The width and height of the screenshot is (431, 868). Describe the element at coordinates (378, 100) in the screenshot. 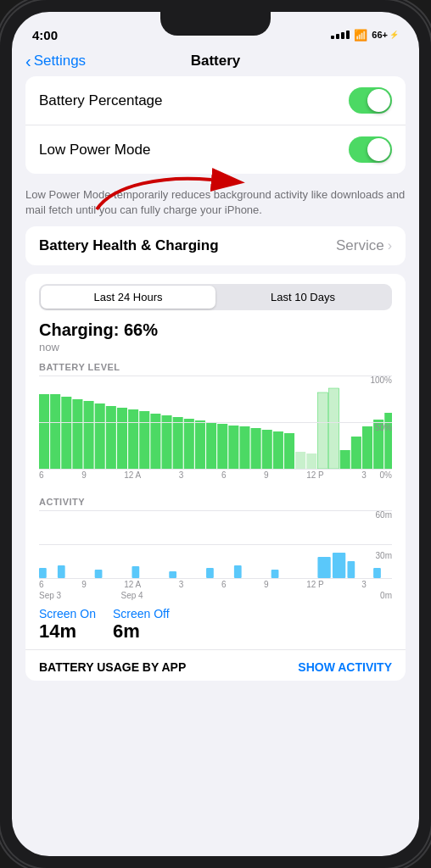

I see `toggle-knob` at that location.